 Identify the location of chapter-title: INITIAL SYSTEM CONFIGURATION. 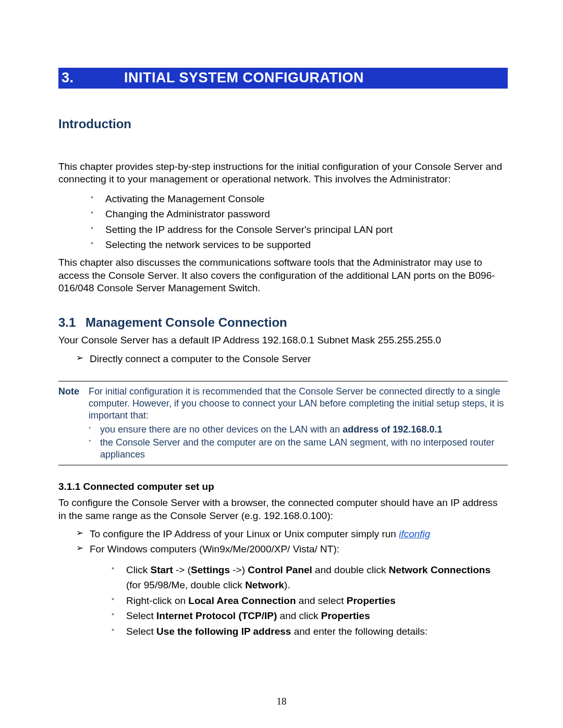
(244, 78).